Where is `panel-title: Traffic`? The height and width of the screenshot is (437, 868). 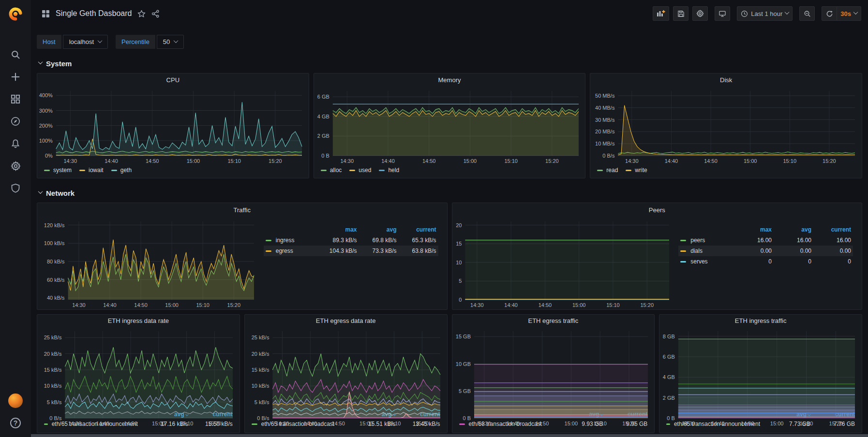 panel-title: Traffic is located at coordinates (242, 210).